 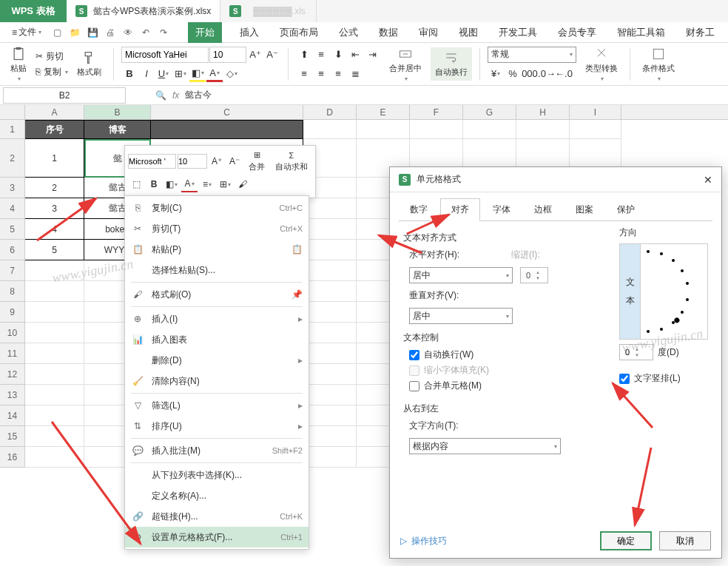 I want to click on number-format-select: 常规▾, so click(x=532, y=55).